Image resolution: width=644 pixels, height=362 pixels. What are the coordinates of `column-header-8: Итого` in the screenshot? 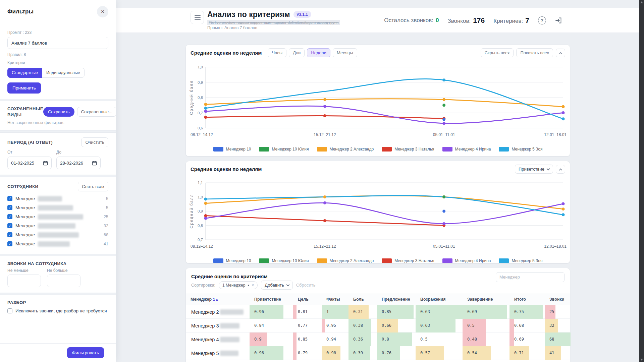 It's located at (527, 299).